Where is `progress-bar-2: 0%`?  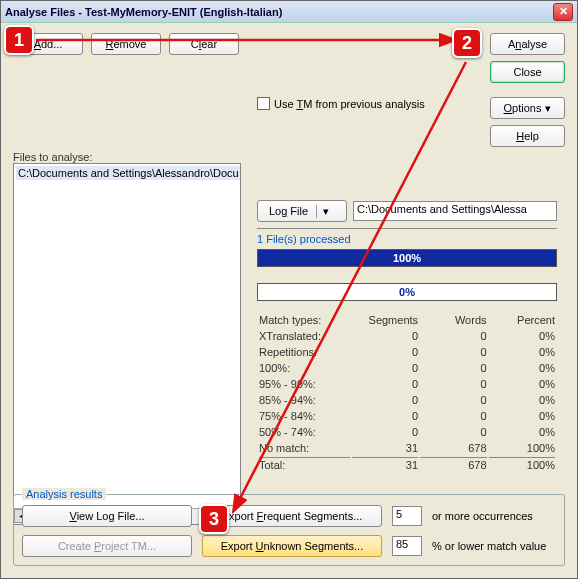 progress-bar-2: 0% is located at coordinates (407, 292).